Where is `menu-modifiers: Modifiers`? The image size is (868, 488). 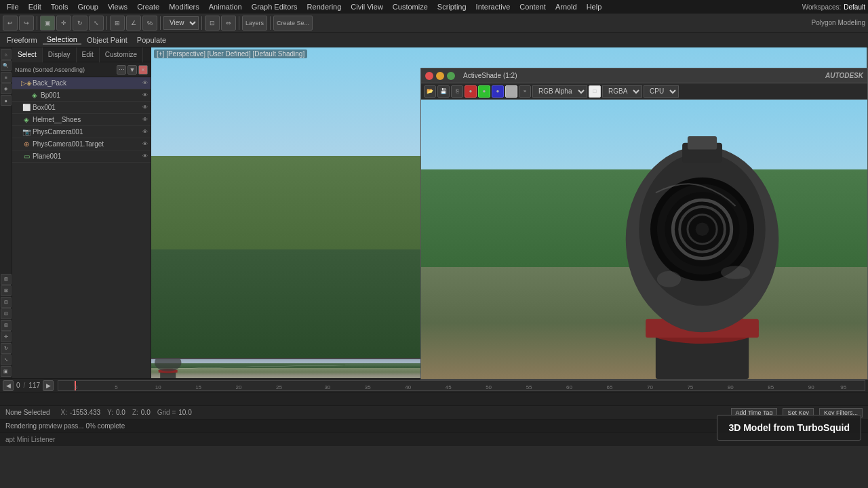 menu-modifiers: Modifiers is located at coordinates (184, 7).